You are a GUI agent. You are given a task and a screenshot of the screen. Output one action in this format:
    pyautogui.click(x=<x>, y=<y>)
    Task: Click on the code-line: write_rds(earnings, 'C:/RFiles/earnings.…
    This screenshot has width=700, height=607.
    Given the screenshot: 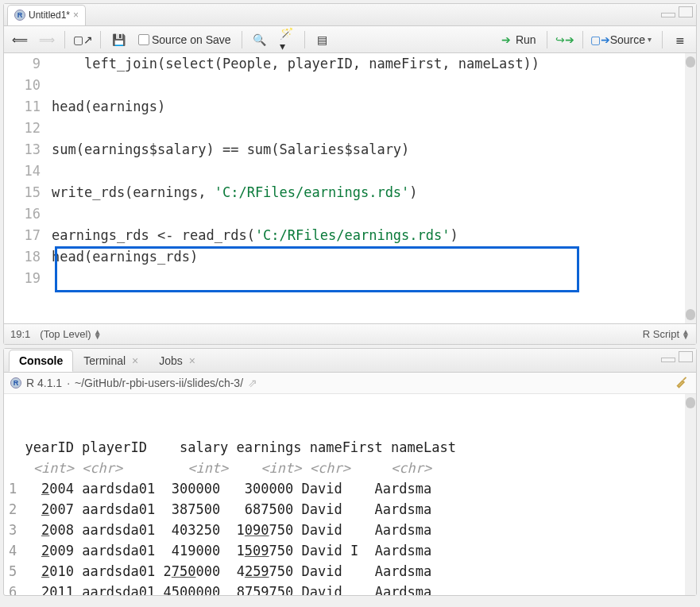 What is the action you would take?
    pyautogui.click(x=372, y=192)
    